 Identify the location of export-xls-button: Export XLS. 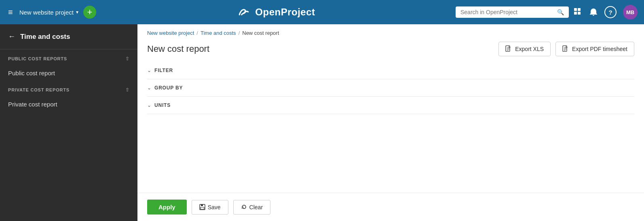
(525, 49).